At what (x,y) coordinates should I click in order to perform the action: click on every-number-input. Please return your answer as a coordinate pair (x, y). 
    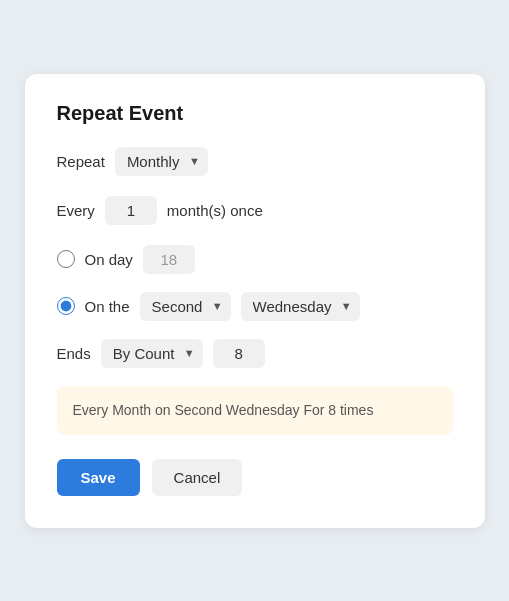
    Looking at the image, I should click on (131, 210).